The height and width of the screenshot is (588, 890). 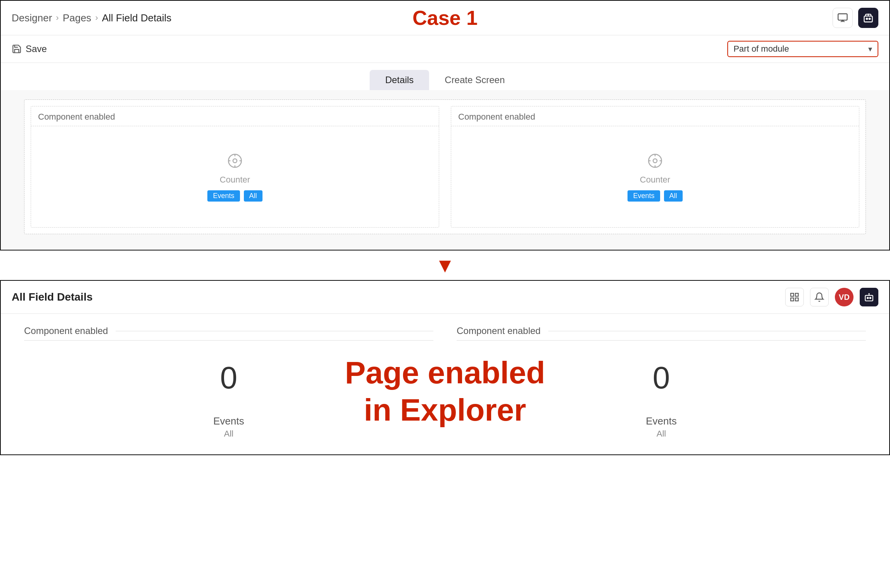 I want to click on component-card-2: Component enabled Counter Events All, so click(x=655, y=167).